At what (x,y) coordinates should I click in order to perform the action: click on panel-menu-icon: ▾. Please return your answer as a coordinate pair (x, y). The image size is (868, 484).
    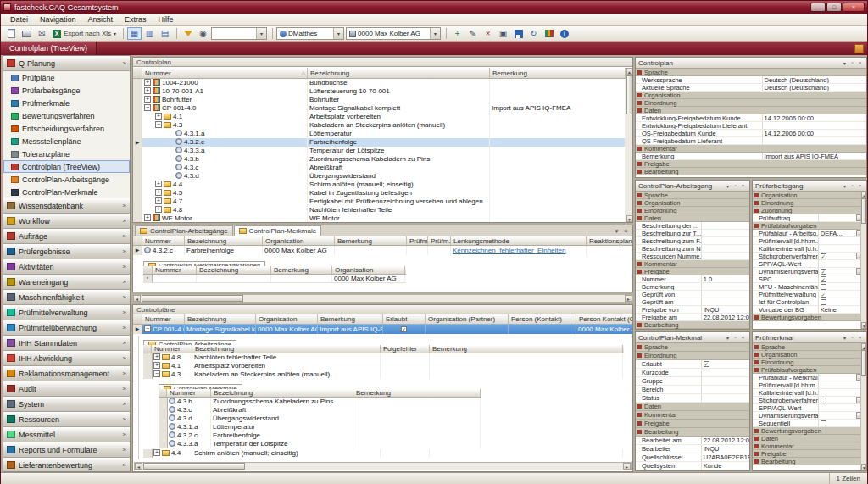
    Looking at the image, I should click on (727, 186).